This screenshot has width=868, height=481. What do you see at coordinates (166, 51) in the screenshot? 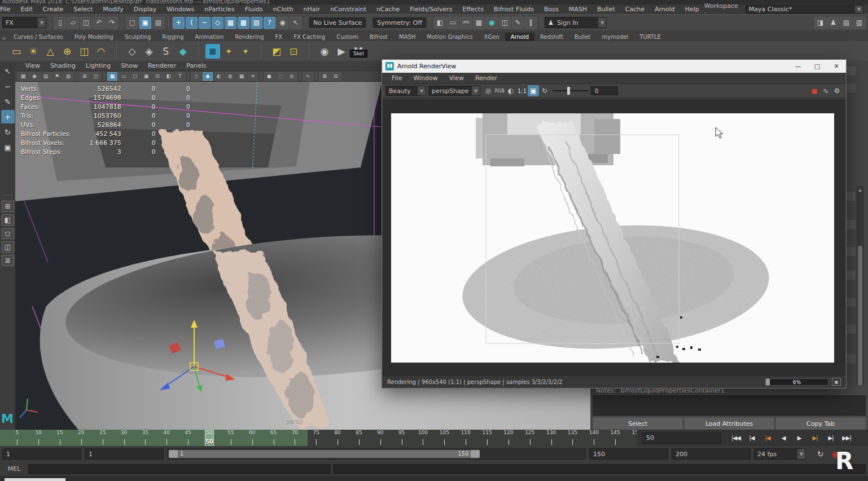
I see `curve-collector-icon: S` at bounding box center [166, 51].